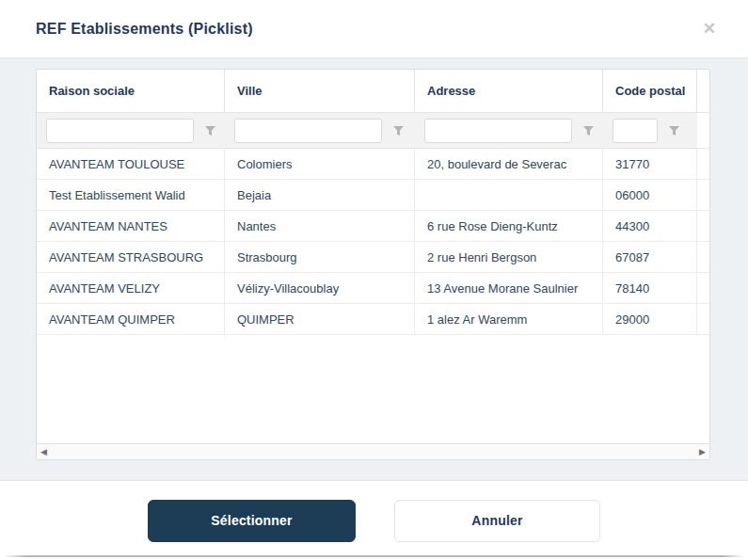 Image resolution: width=748 pixels, height=560 pixels. What do you see at coordinates (320, 164) in the screenshot?
I see `cell-ville: Colomiers` at bounding box center [320, 164].